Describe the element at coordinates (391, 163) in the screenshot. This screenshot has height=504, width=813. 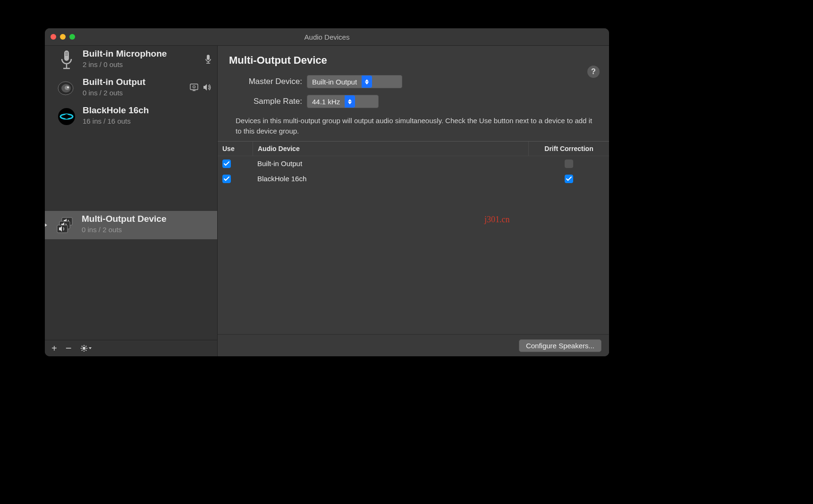
I see `row-device-name: Built-in Output` at that location.